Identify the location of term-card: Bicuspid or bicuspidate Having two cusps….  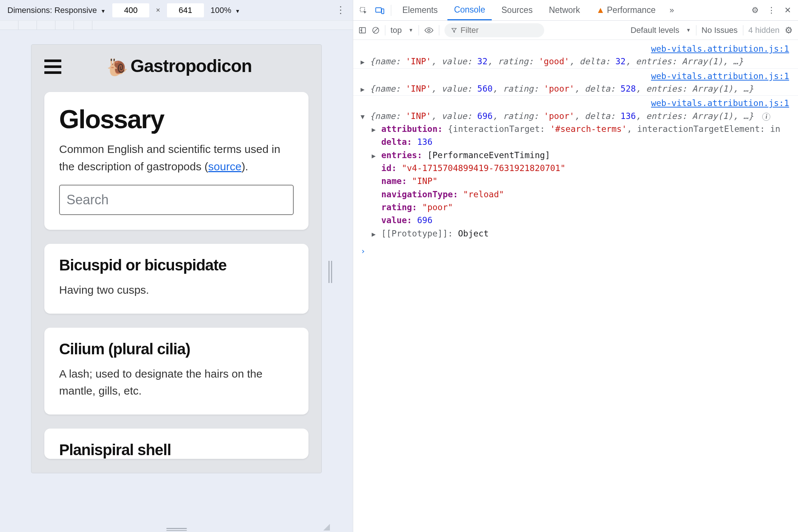
(177, 279).